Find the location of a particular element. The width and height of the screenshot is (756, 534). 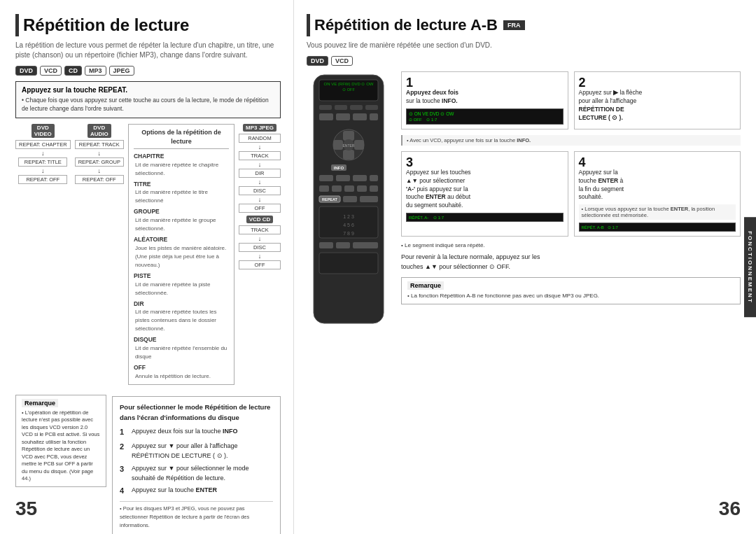

instruction-title: Pour sélectionner le mode Répétition de … is located at coordinates (196, 412).